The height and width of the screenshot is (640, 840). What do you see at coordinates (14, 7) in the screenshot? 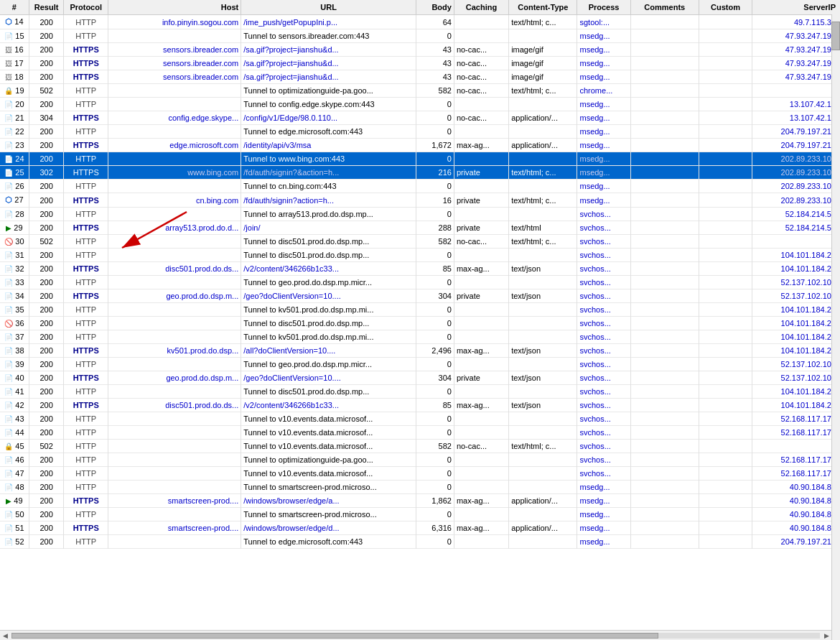
I see `col-header-num: #` at bounding box center [14, 7].